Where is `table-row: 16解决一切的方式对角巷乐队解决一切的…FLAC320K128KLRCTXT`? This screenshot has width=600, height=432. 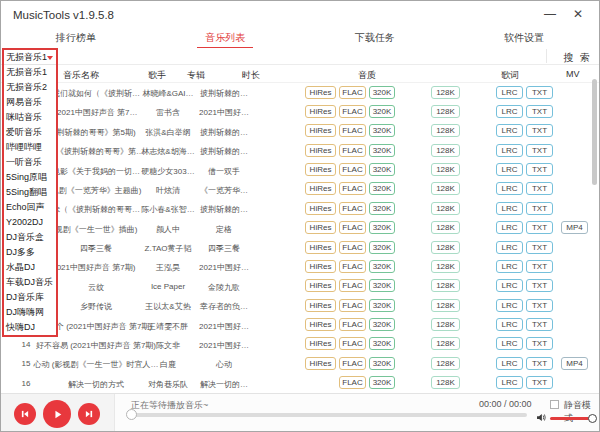
table-row: 16解决一切的方式对角巷乐队解决一切的…FLAC320K128KLRCTXT is located at coordinates (300, 384).